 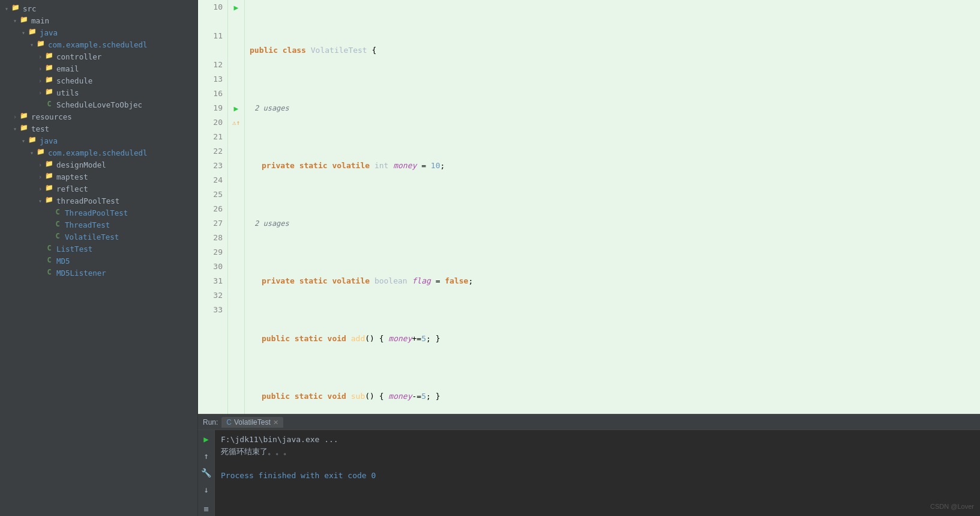 I want to click on tree-label-maptest: maptest, so click(x=72, y=177).